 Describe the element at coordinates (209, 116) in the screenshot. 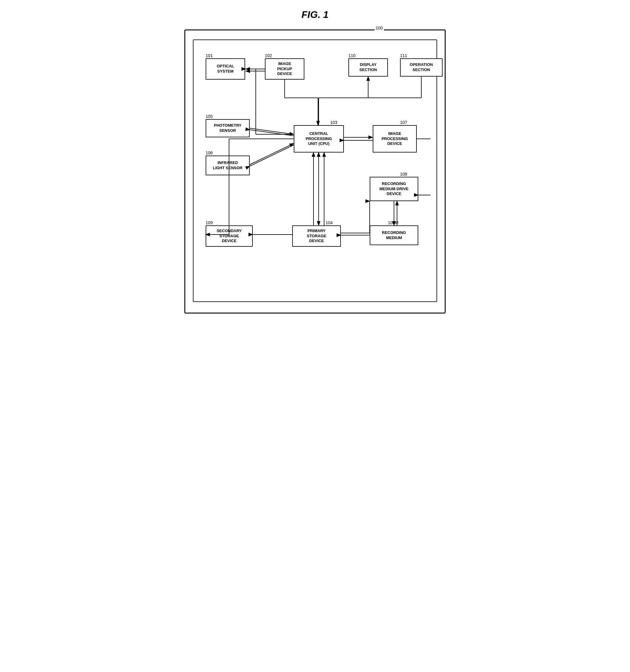

I see `ref-105: 105` at that location.